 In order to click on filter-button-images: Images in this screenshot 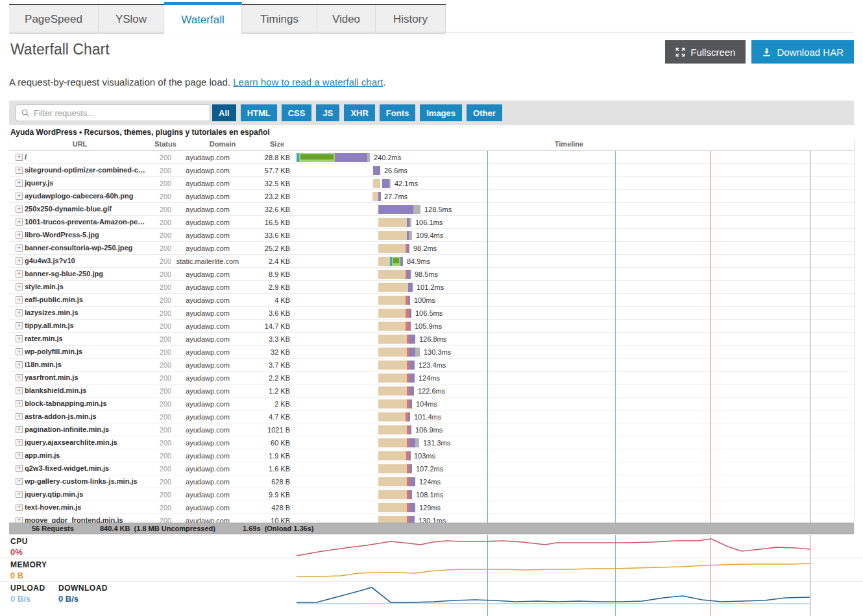, I will do `click(441, 113)`.